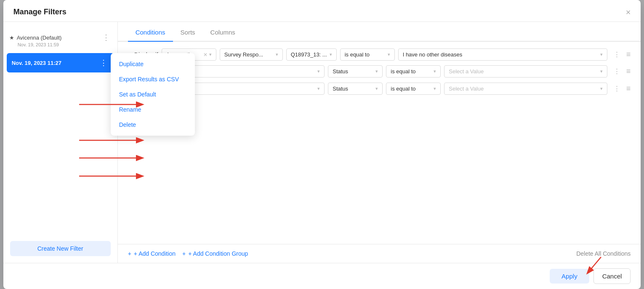 Image resolution: width=644 pixels, height=289 pixels. What do you see at coordinates (251, 55) in the screenshot?
I see `condition-1-col2: Survey Respo... ▾` at bounding box center [251, 55].